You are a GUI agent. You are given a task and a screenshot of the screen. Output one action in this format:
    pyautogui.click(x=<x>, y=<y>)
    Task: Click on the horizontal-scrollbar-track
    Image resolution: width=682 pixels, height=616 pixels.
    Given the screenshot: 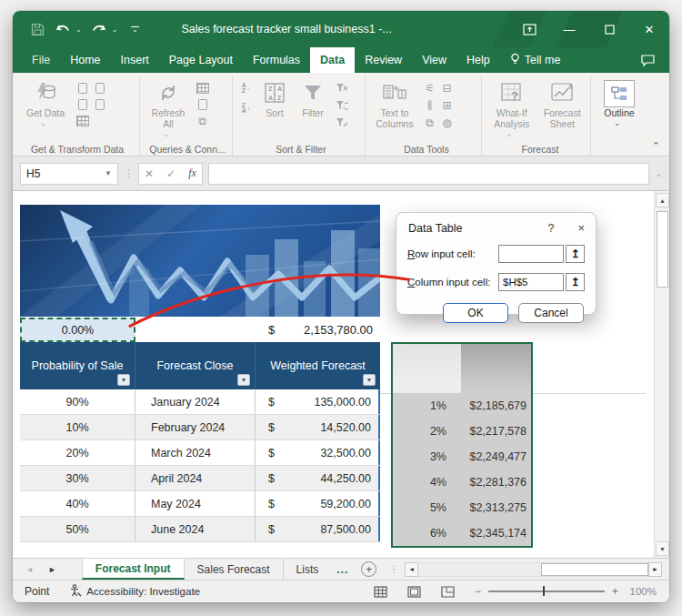 What is the action you would take?
    pyautogui.click(x=533, y=570)
    